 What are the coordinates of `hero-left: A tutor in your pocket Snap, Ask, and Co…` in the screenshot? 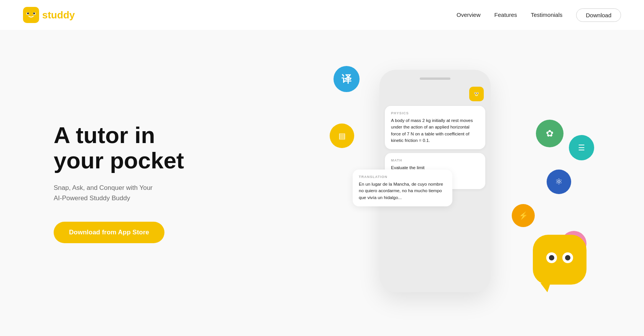 It's located at (119, 183).